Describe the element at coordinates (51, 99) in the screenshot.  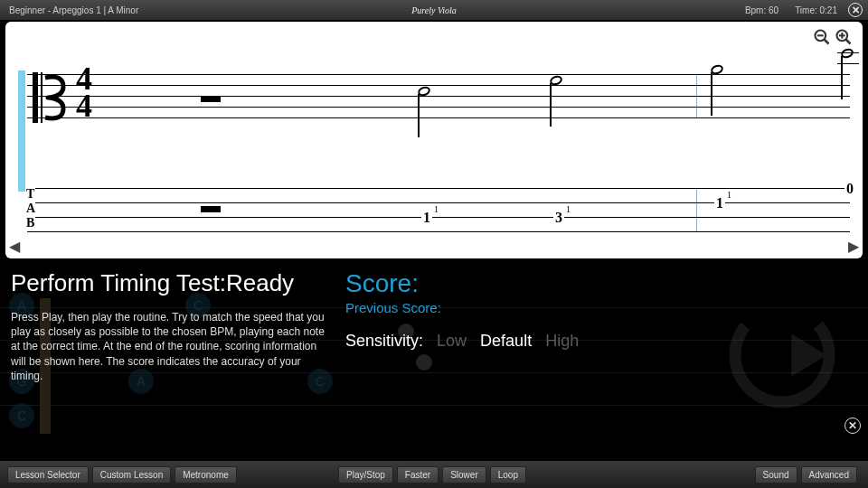
I see `alto-clef-icon` at that location.